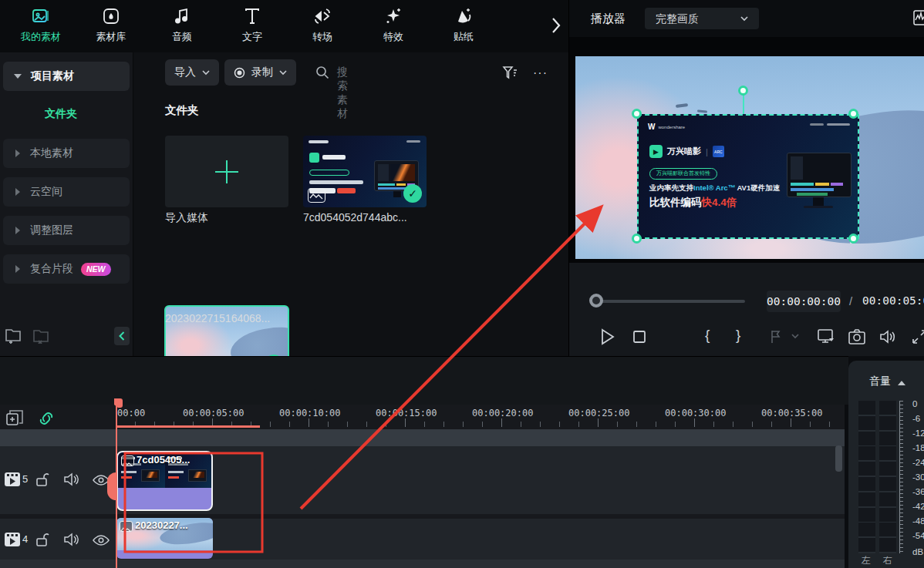 The height and width of the screenshot is (568, 924). I want to click on track-number: 4, so click(25, 539).